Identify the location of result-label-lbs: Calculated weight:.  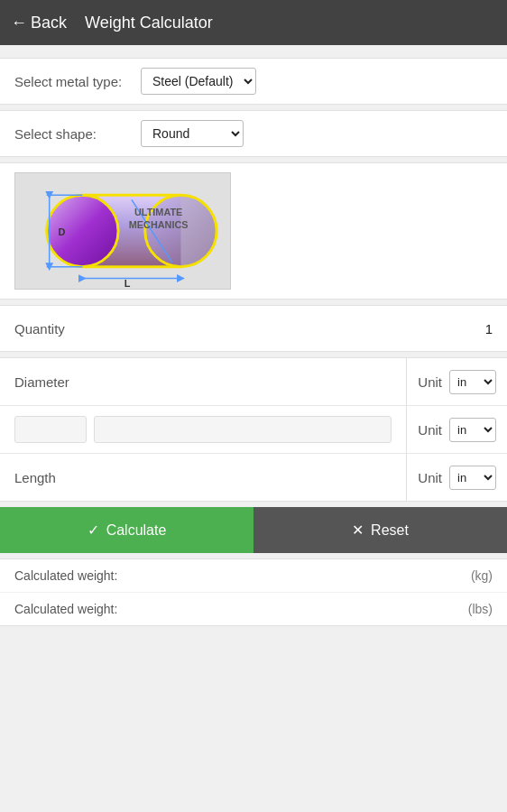
(66, 609).